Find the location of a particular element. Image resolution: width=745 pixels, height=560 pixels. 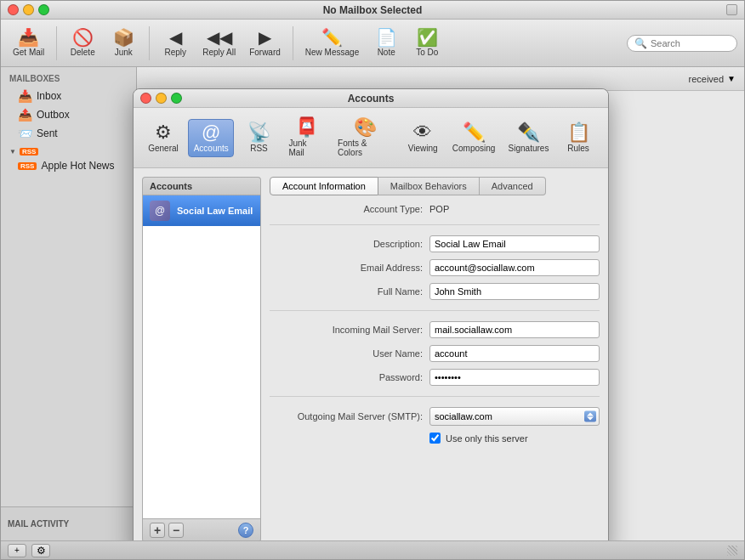

general-icon: ⚙ is located at coordinates (163, 133).